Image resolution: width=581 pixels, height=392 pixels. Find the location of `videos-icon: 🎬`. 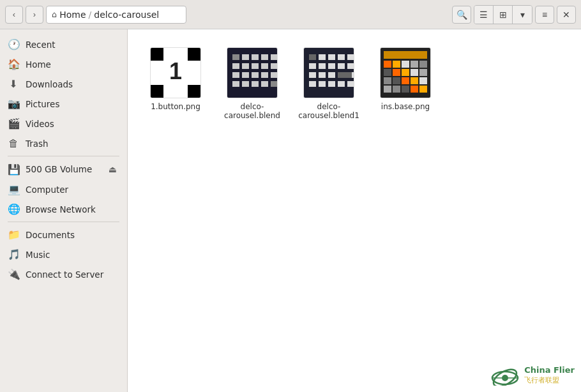

videos-icon: 🎬 is located at coordinates (13, 124).